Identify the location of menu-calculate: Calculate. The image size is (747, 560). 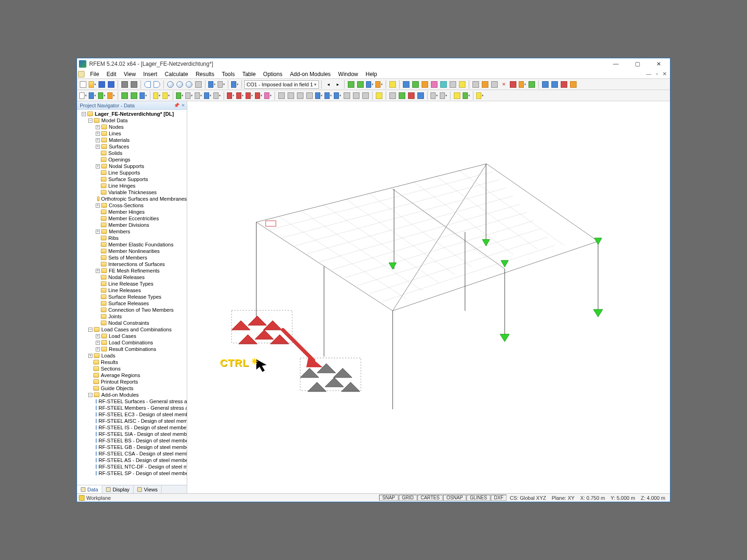
(176, 74).